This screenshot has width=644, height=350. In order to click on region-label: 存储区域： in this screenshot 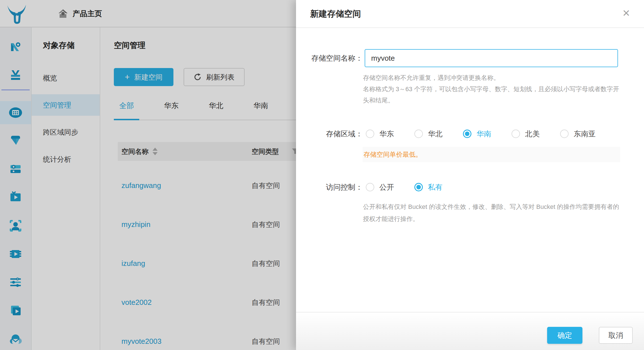, I will do `click(335, 134)`.